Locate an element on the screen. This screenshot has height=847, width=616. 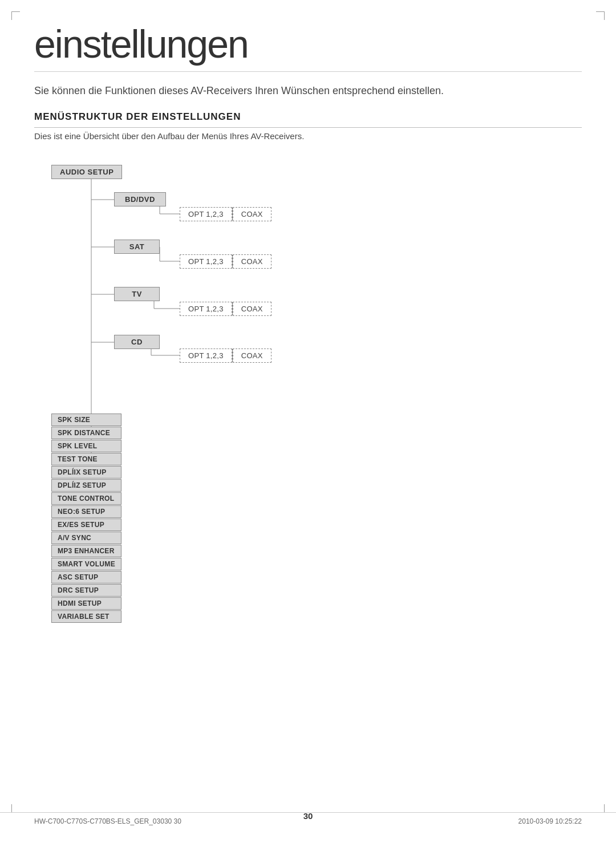
sat-children: OPT 1,2,3 COAX is located at coordinates (226, 261).